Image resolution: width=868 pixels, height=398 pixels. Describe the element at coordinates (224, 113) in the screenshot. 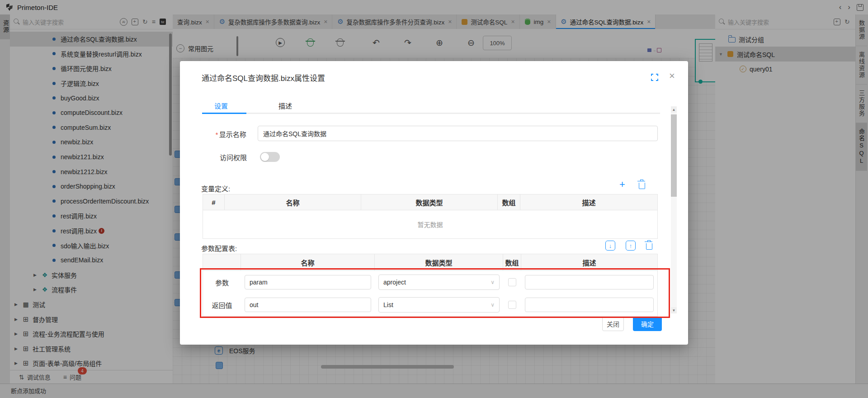

I see `active-tab-underline` at that location.